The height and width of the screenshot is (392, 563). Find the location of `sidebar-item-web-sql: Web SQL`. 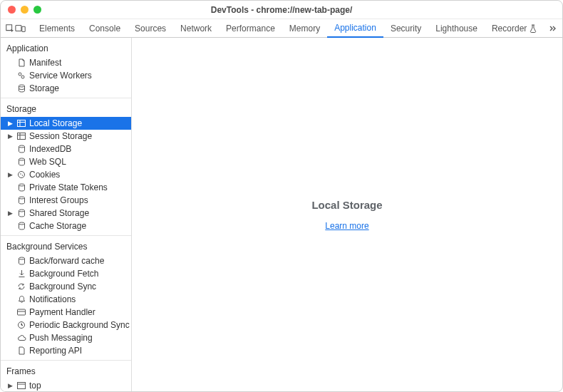

sidebar-item-web-sql: Web SQL is located at coordinates (66, 162).